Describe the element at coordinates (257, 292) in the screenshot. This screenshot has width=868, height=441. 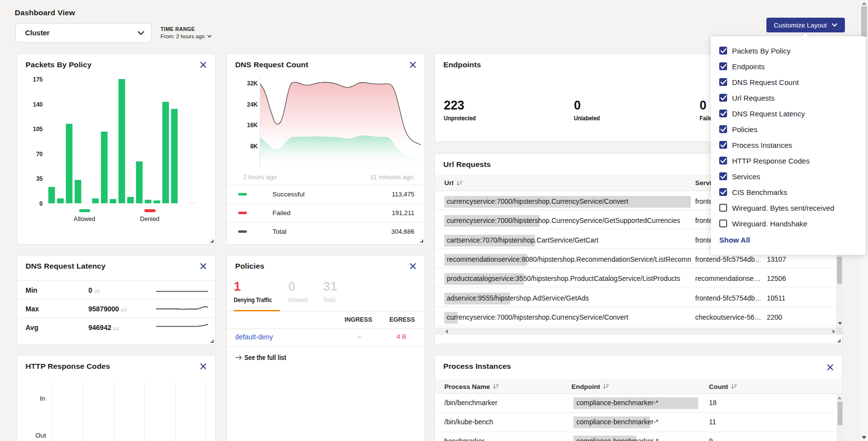
I see `policies-tab-denying-traffic: 1 Denying Traffic` at that location.